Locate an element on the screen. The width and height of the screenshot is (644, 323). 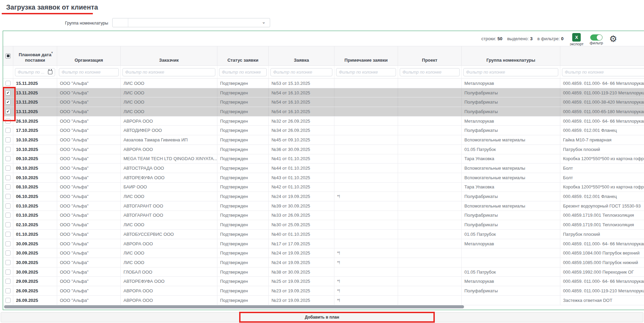
cell-nomenclature: Брезент водоупорный ГОСТ 15530-93 is located at coordinates (602, 206).